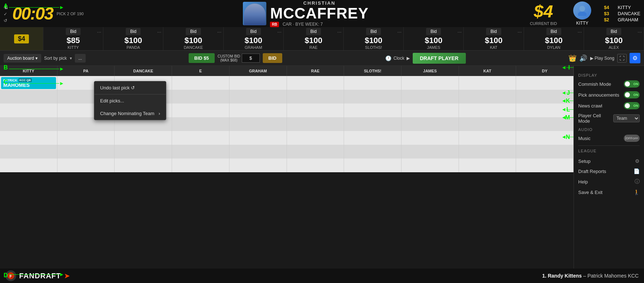 This screenshot has width=644, height=283. What do you see at coordinates (80, 58) in the screenshot?
I see `more-options-btn: ...` at bounding box center [80, 58].